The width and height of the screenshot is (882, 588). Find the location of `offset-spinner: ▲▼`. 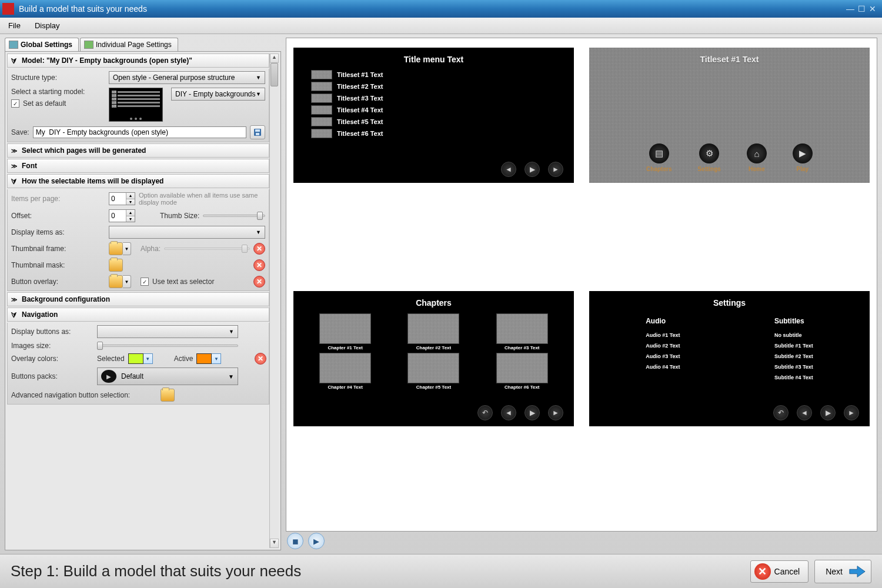

offset-spinner: ▲▼ is located at coordinates (122, 216).